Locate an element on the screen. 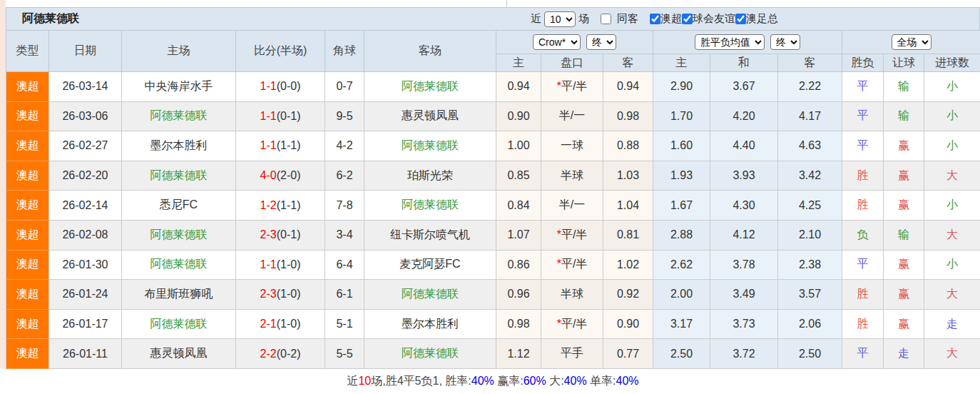 The height and width of the screenshot is (394, 980). col-header-corner: 角球 is located at coordinates (345, 51).